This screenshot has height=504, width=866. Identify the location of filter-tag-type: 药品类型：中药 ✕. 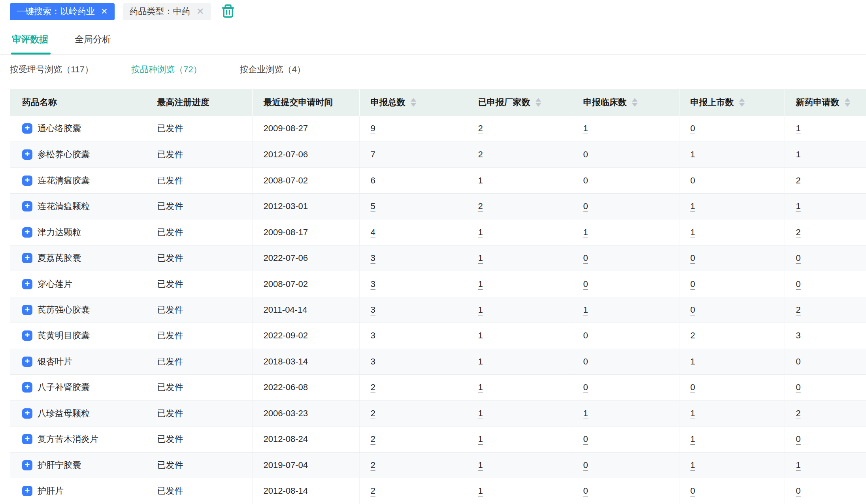
(167, 12).